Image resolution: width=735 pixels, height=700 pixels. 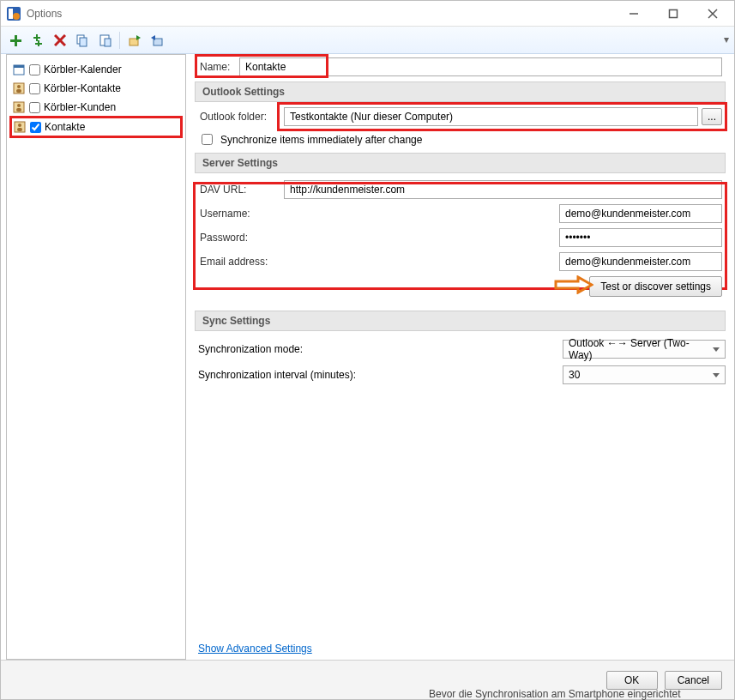 What do you see at coordinates (96, 107) in the screenshot?
I see `tree-item: Körbler-Kunden` at bounding box center [96, 107].